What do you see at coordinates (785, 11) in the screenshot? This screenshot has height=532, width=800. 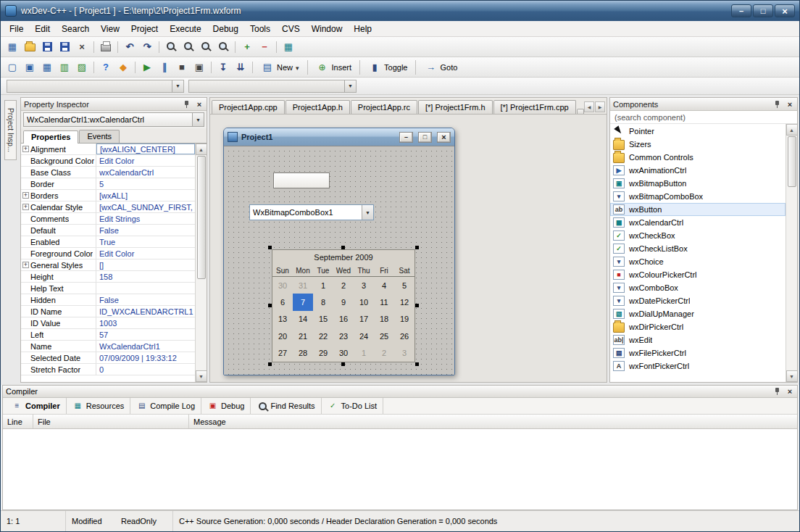 I see `close-button` at bounding box center [785, 11].